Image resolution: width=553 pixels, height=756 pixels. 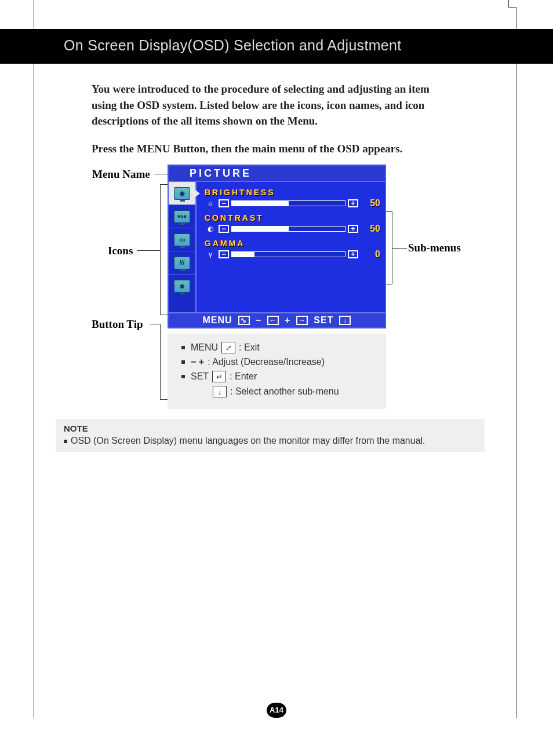 I want to click on contrast-value: 50, so click(x=370, y=229).